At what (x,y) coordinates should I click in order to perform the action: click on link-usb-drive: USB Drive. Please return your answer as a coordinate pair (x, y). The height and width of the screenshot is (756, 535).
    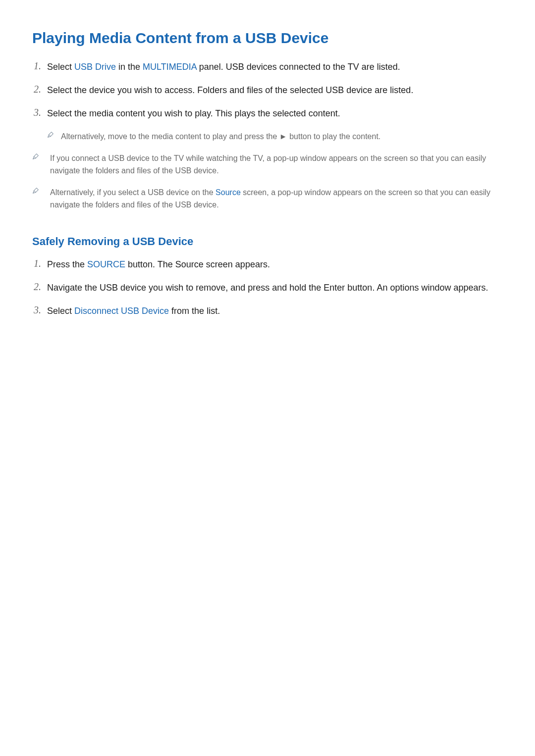
    Looking at the image, I should click on (95, 67).